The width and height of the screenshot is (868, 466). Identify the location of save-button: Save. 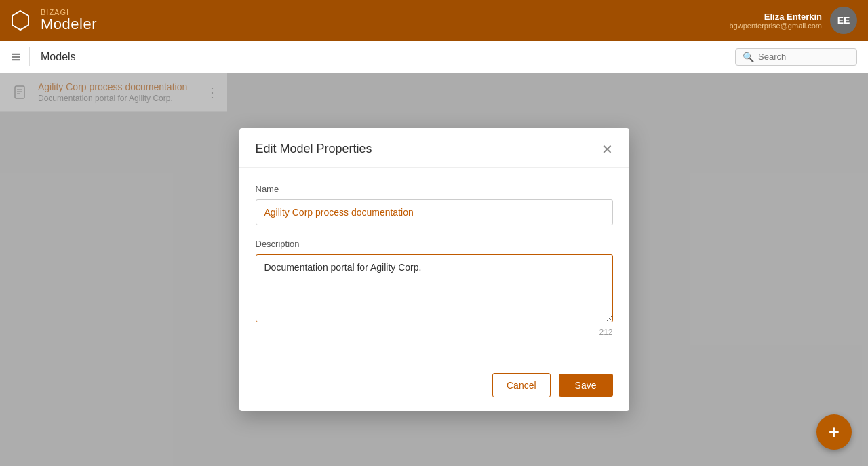
(586, 385).